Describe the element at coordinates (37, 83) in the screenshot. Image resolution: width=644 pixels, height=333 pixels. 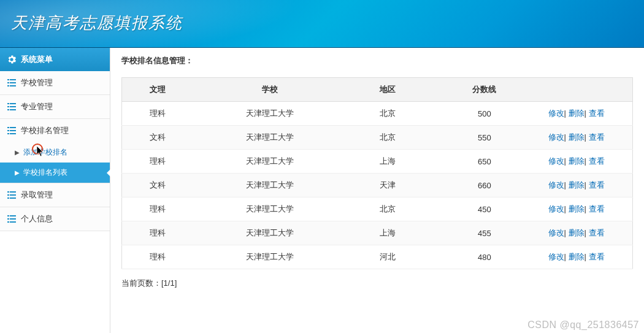
I see `sidebar-item-label: 学校管理` at that location.